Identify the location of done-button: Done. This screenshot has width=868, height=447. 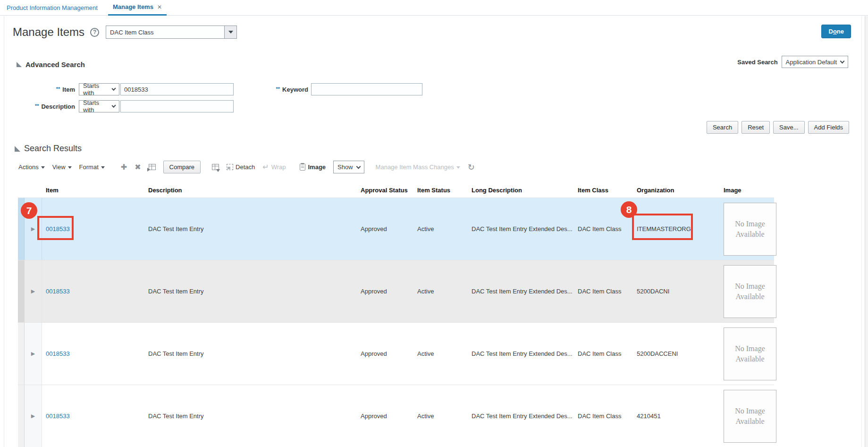
(836, 31).